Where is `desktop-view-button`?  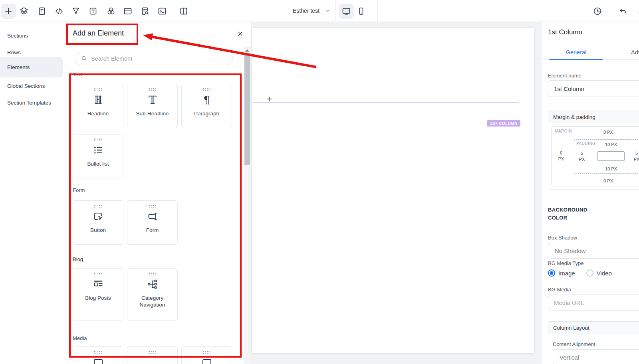 desktop-view-button is located at coordinates (346, 11).